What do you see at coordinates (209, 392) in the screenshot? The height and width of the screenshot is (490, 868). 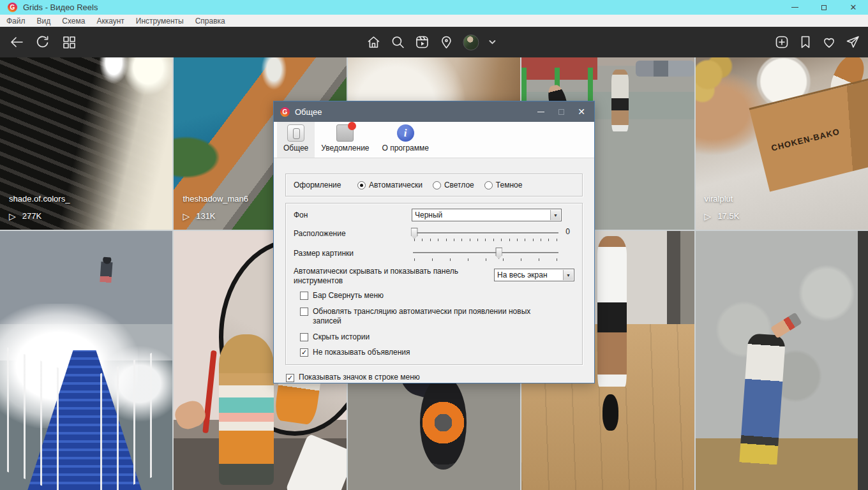 I see `decor-hammer` at bounding box center [209, 392].